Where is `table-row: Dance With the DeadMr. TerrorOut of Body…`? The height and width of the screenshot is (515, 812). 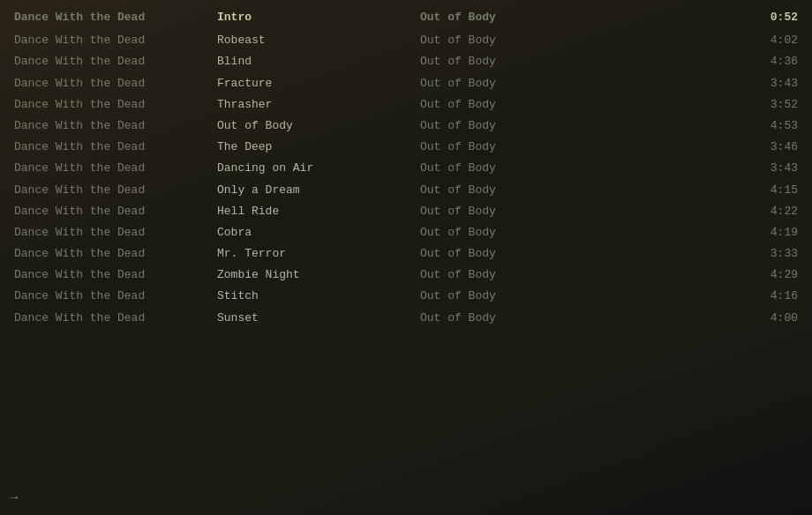 table-row: Dance With the DeadMr. TerrorOut of Body… is located at coordinates (406, 254).